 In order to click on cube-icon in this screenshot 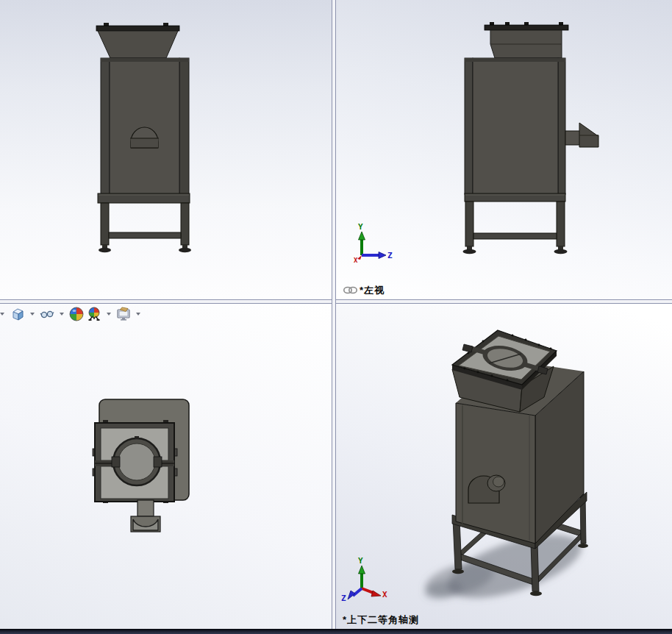, I will do `click(18, 314)`.